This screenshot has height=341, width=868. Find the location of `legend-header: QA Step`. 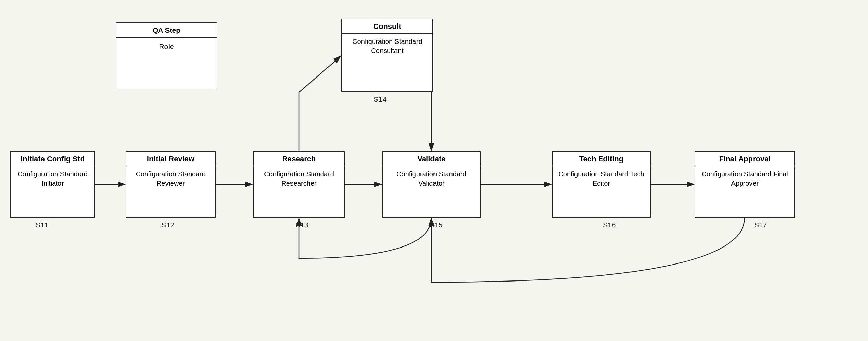

legend-header: QA Step is located at coordinates (166, 30).